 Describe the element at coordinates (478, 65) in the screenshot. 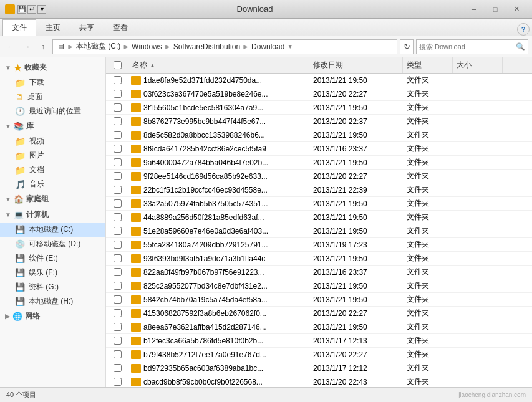

I see `col-header-size: 大小` at that location.